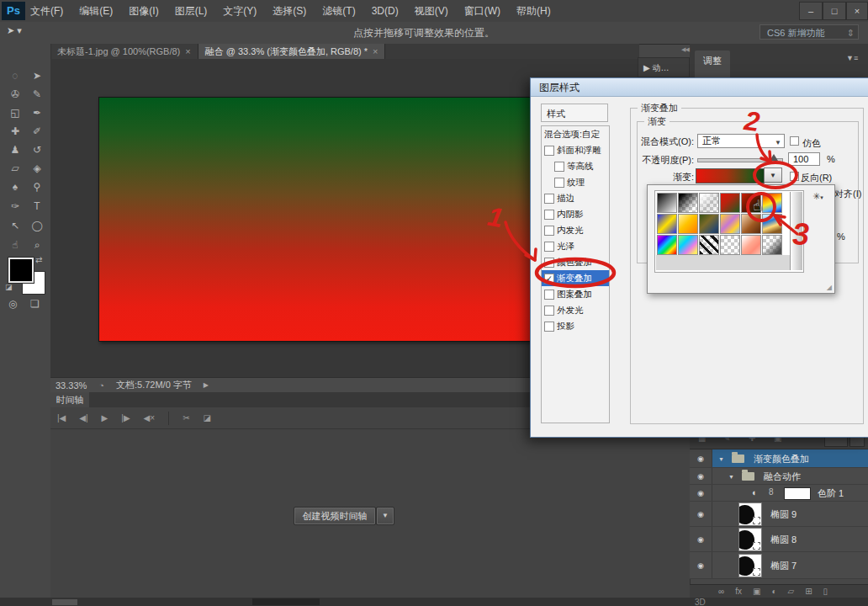 This screenshot has height=606, width=868. I want to click on ellipse-tool: ◯, so click(37, 226).